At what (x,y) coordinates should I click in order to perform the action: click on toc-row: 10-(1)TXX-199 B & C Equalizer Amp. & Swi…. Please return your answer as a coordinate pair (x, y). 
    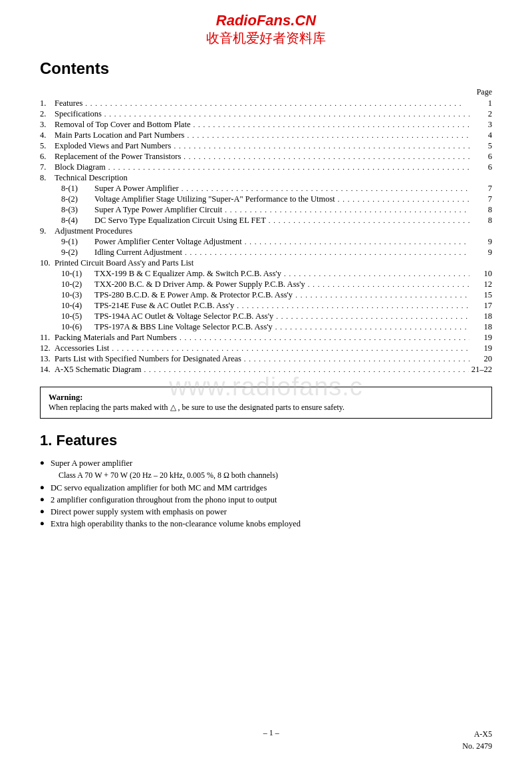
    Looking at the image, I should click on (266, 274).